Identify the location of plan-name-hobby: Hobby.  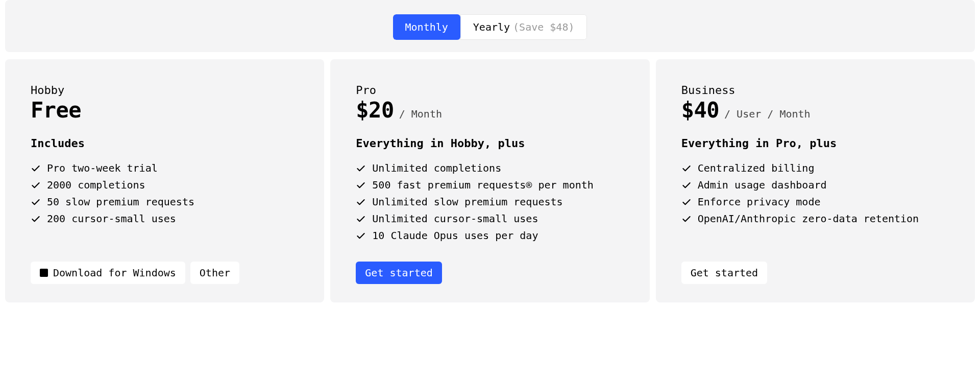
(164, 90).